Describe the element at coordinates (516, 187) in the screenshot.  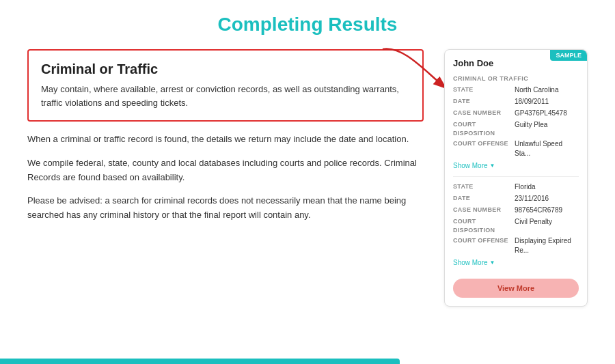
I see `record2-state-row: STATE Florida` at that location.